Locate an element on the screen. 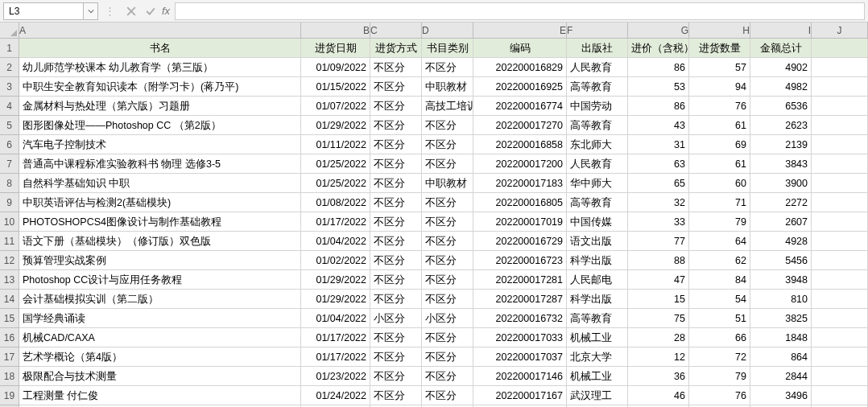 This screenshot has width=868, height=407. cell: 84 is located at coordinates (720, 280).